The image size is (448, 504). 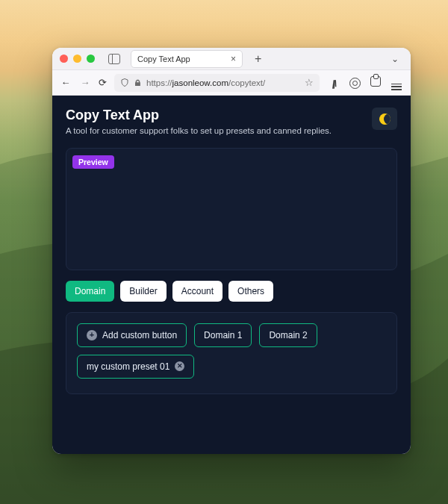 I want to click on forward-button: →, so click(x=85, y=82).